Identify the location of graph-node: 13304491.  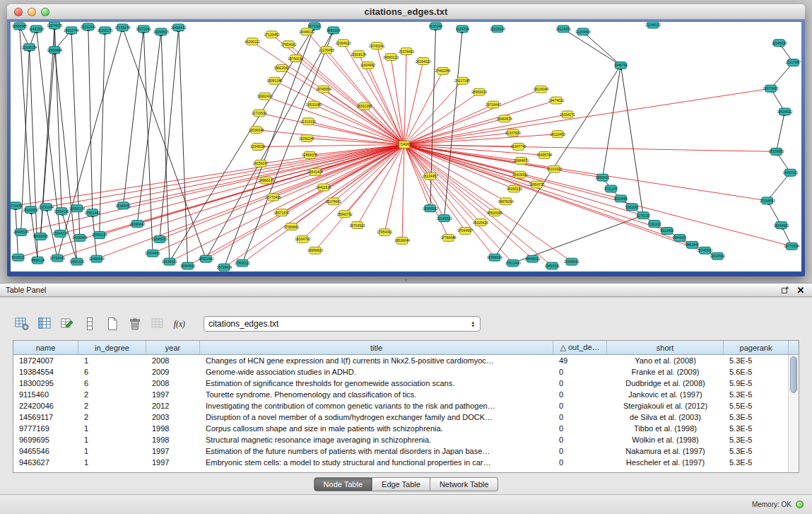
(153, 253).